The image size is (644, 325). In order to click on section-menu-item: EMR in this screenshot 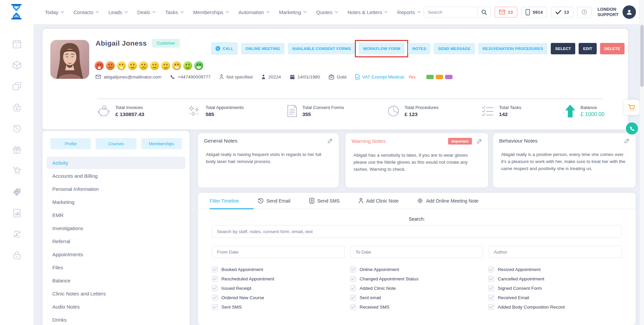, I will do `click(116, 215)`.